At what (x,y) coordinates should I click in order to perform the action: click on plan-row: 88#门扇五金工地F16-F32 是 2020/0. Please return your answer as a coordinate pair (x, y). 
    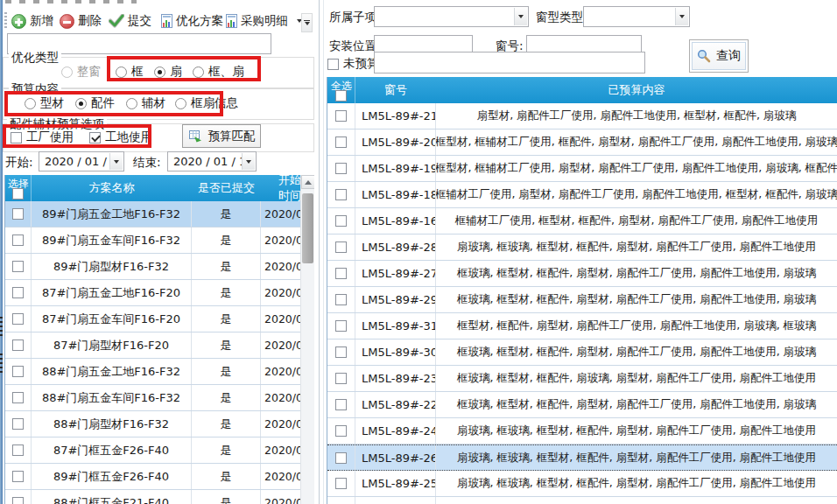
    Looking at the image, I should click on (153, 372).